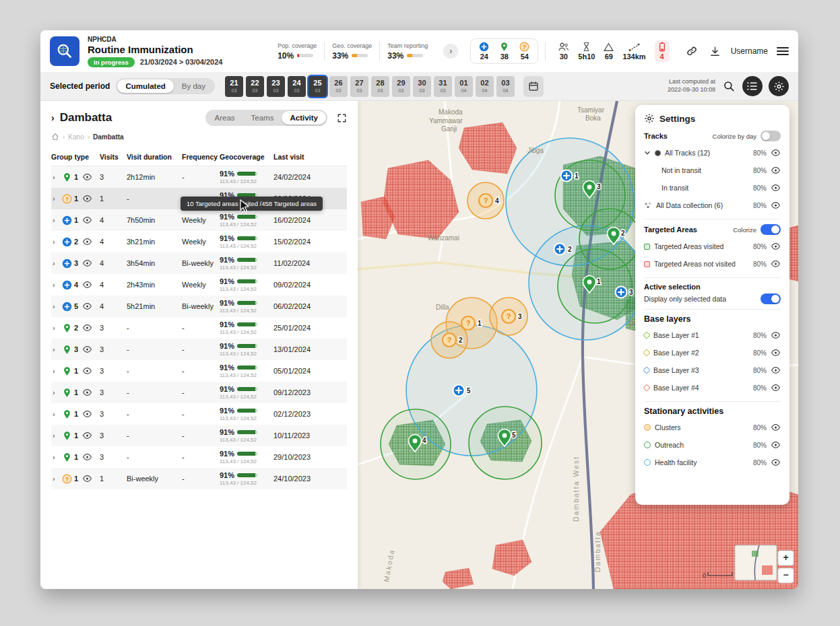  I want to click on colorize-toggle, so click(771, 230).